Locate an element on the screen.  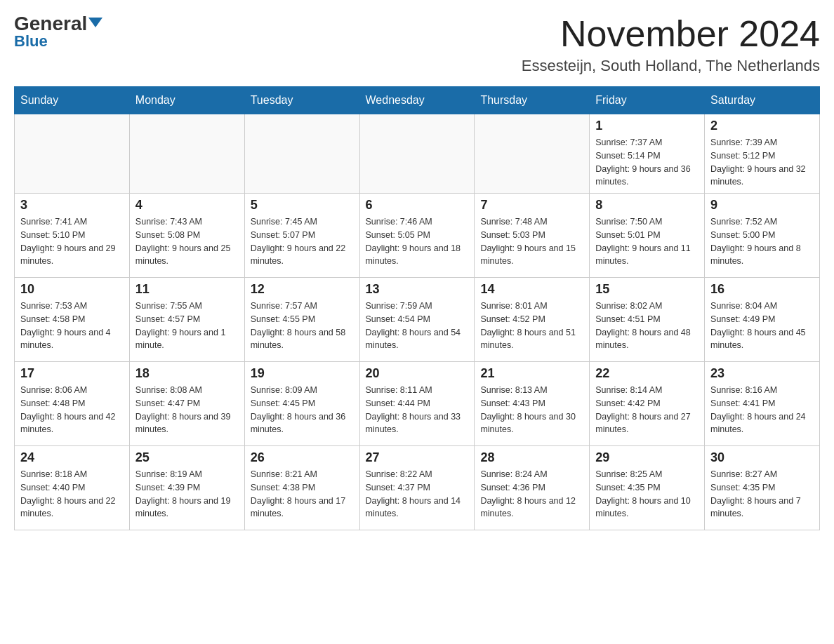
day-number: 13 is located at coordinates (417, 289).